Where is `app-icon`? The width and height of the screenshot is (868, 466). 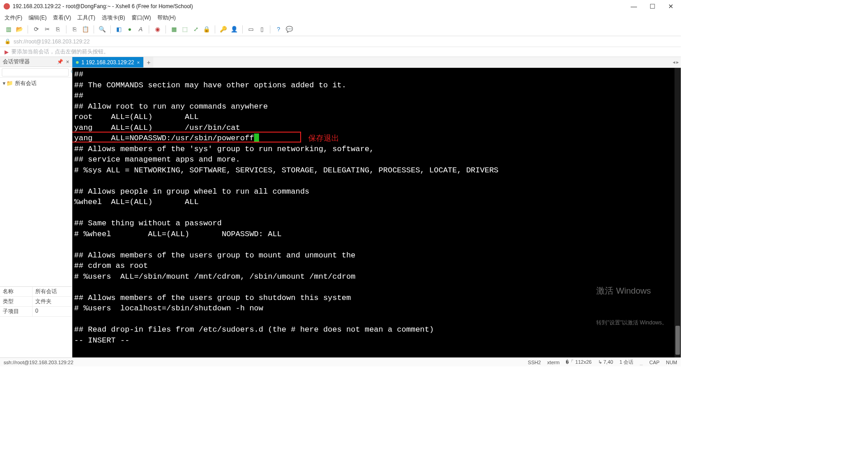
app-icon is located at coordinates (7, 6).